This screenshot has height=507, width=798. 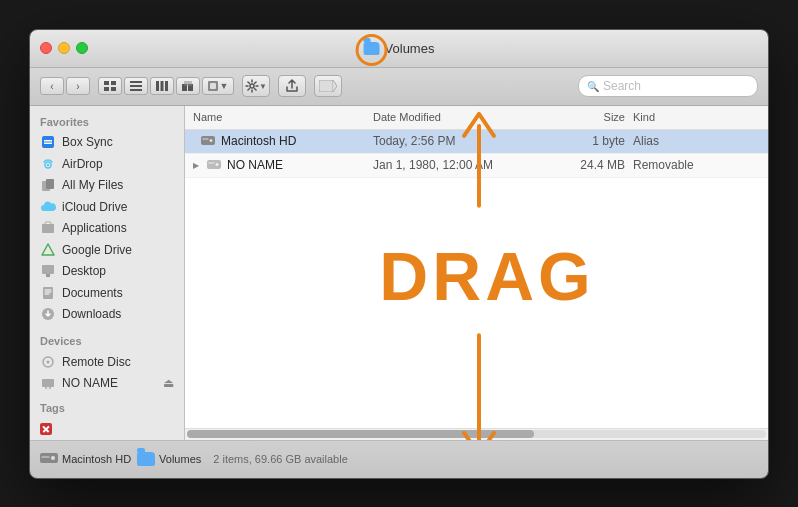 I want to click on table-row: Macintosh HD Today, 2:56 PM 1 byte Alias, so click(x=476, y=142).